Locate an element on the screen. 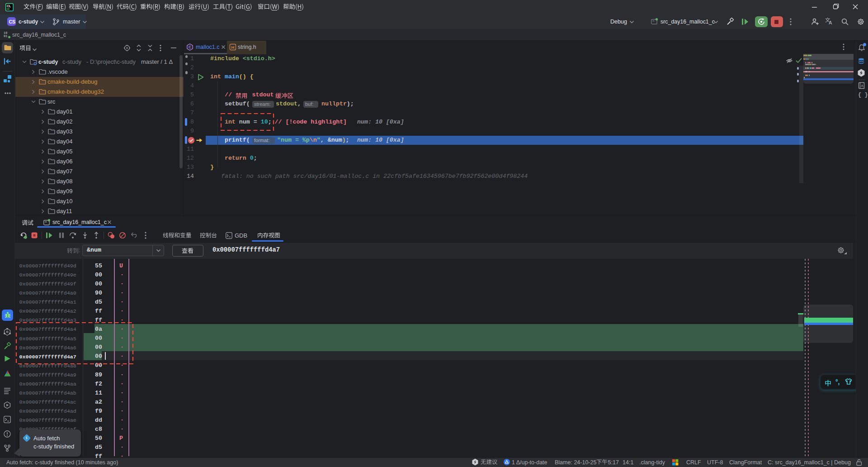 This screenshot has height=467, width=868. svg-text: 01 is located at coordinates (5, 36).